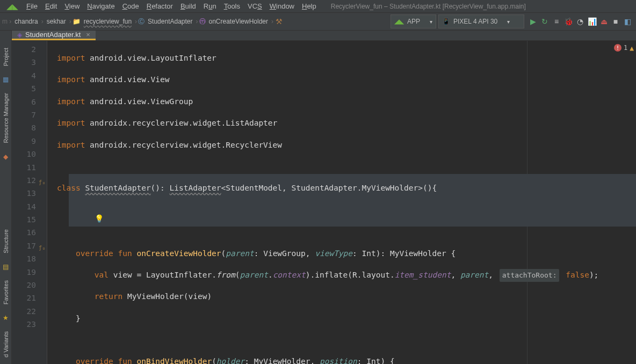 This screenshot has height=364, width=636. What do you see at coordinates (29, 76) in the screenshot?
I see `lineno: 4` at bounding box center [29, 76].